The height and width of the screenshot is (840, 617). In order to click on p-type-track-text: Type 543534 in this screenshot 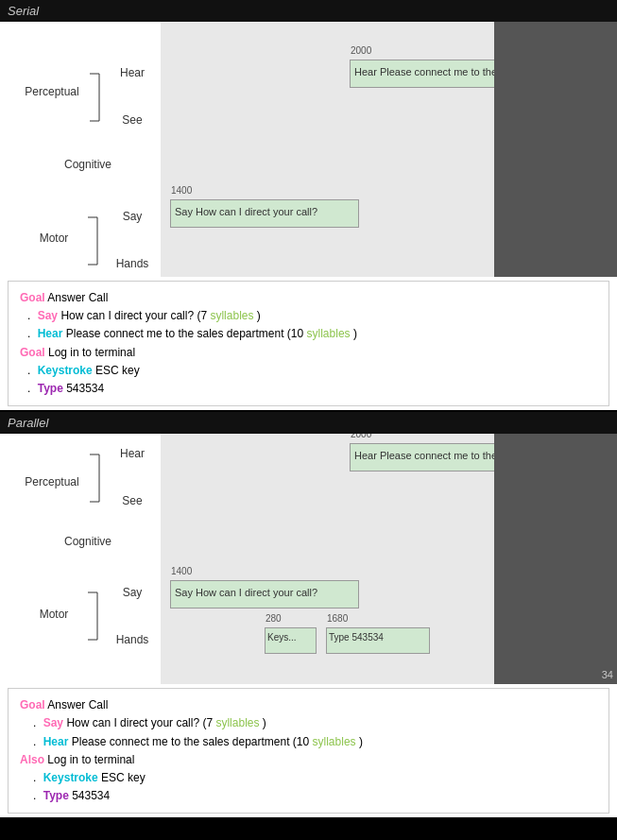, I will do `click(378, 637)`.